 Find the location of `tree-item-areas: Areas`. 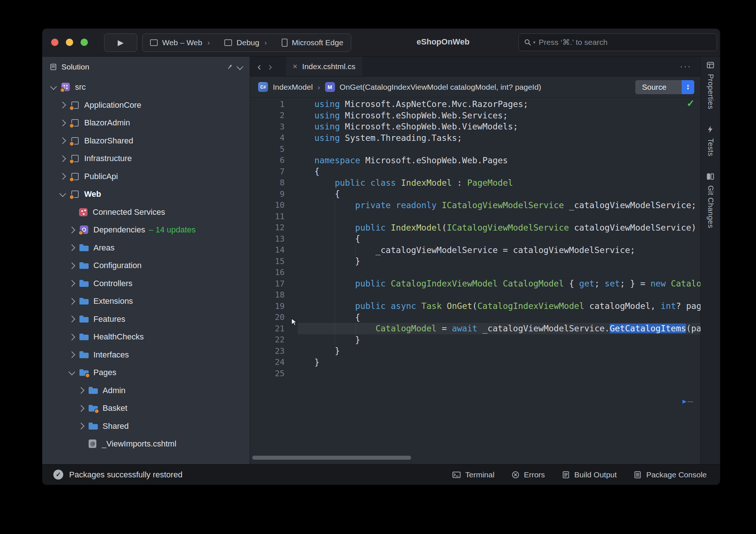

tree-item-areas: Areas is located at coordinates (146, 248).